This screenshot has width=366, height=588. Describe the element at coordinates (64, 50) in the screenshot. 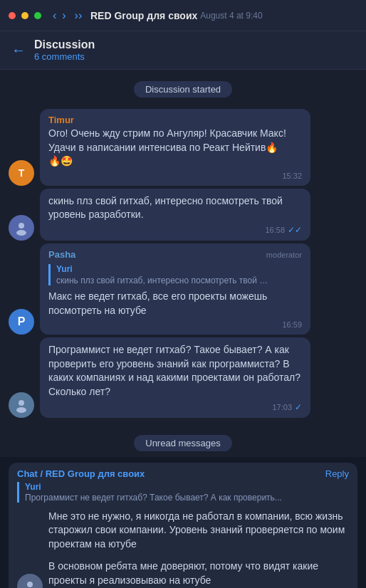

I see `header-info: Discussion 6 comments` at that location.